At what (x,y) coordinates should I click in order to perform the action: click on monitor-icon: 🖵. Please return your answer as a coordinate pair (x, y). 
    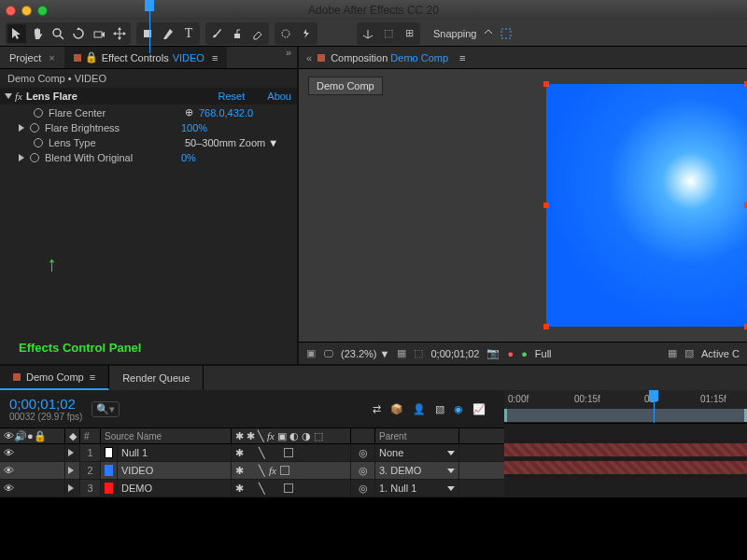
    Looking at the image, I should click on (329, 354).